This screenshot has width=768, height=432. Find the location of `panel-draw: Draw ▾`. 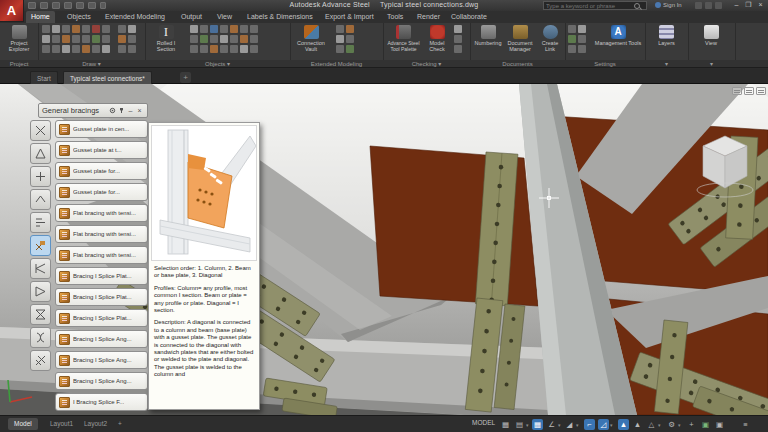

panel-draw: Draw ▾ is located at coordinates (92, 64).